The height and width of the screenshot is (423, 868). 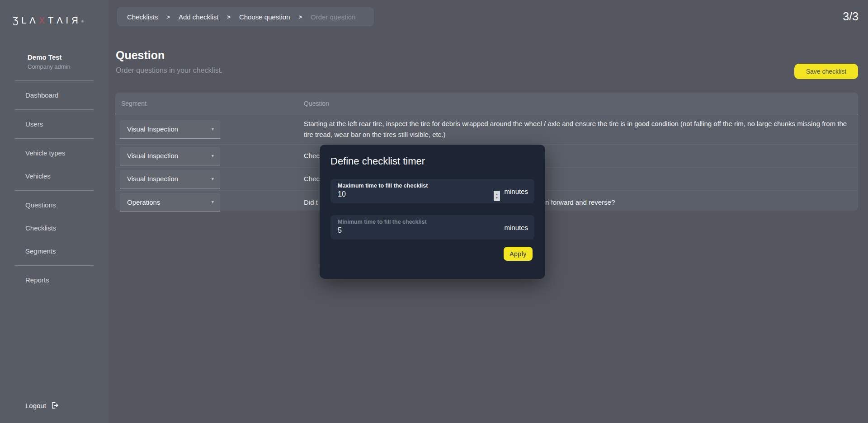 What do you see at coordinates (432, 186) in the screenshot?
I see `max-time-label: Maximum time to fill the checklist` at bounding box center [432, 186].